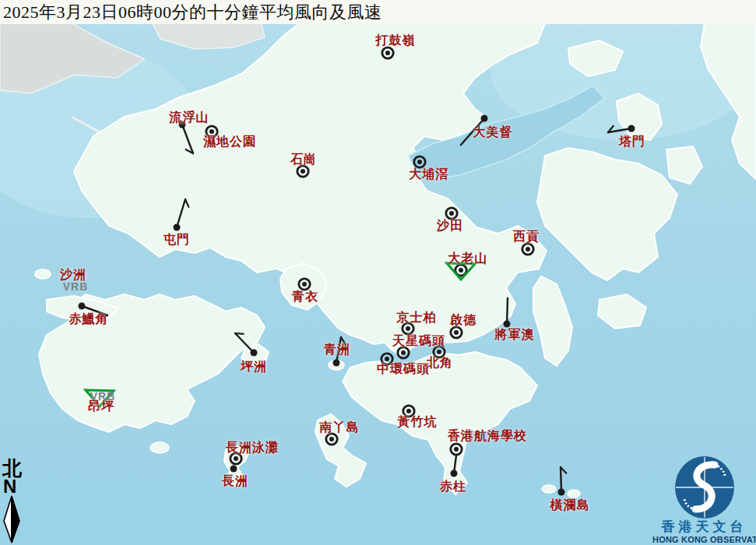  I want to click on station-橫瀾島, so click(562, 481).